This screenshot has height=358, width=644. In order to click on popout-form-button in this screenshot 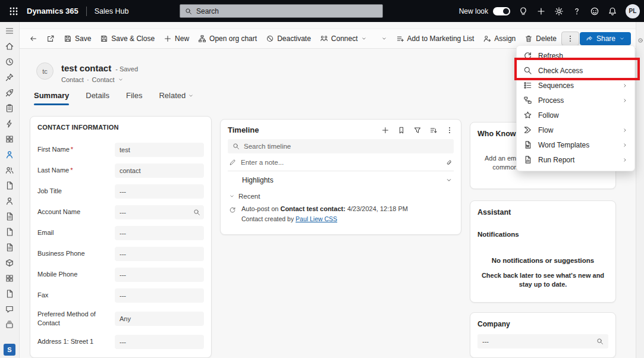, I will do `click(51, 39)`.